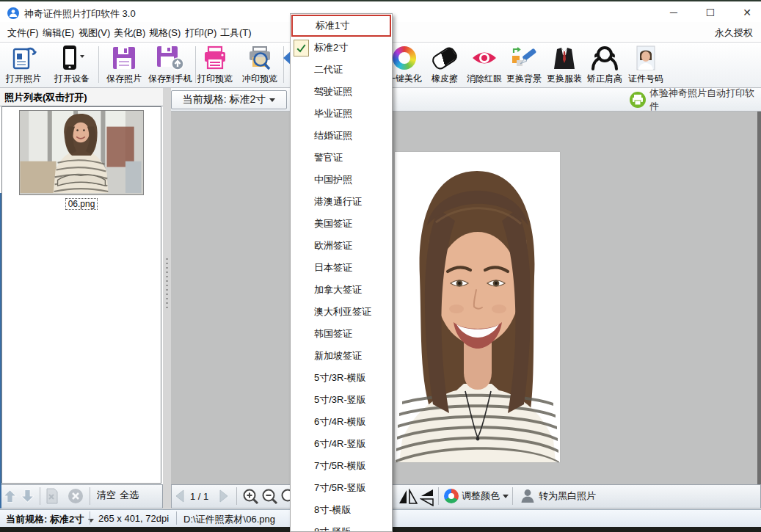  Describe the element at coordinates (746, 12) in the screenshot. I see `close-button: ✕` at that location.